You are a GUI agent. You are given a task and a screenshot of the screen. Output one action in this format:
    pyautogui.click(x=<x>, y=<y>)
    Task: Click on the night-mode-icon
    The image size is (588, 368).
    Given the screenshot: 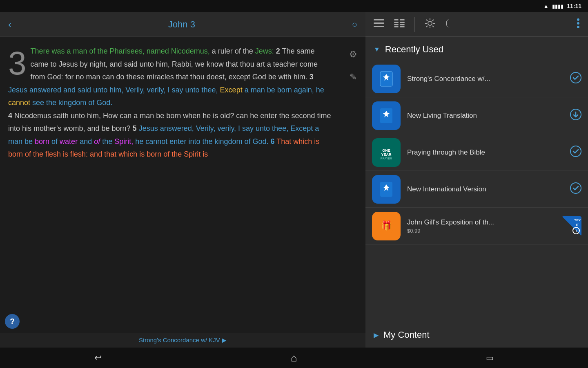 What is the action you would take?
    pyautogui.click(x=450, y=25)
    